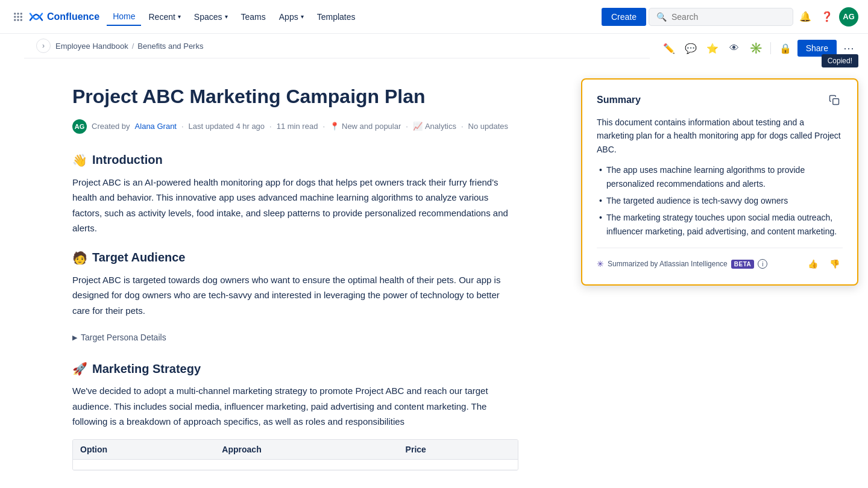 The width and height of the screenshot is (868, 488). Describe the element at coordinates (834, 100) in the screenshot. I see `summary-copy-button` at that location.